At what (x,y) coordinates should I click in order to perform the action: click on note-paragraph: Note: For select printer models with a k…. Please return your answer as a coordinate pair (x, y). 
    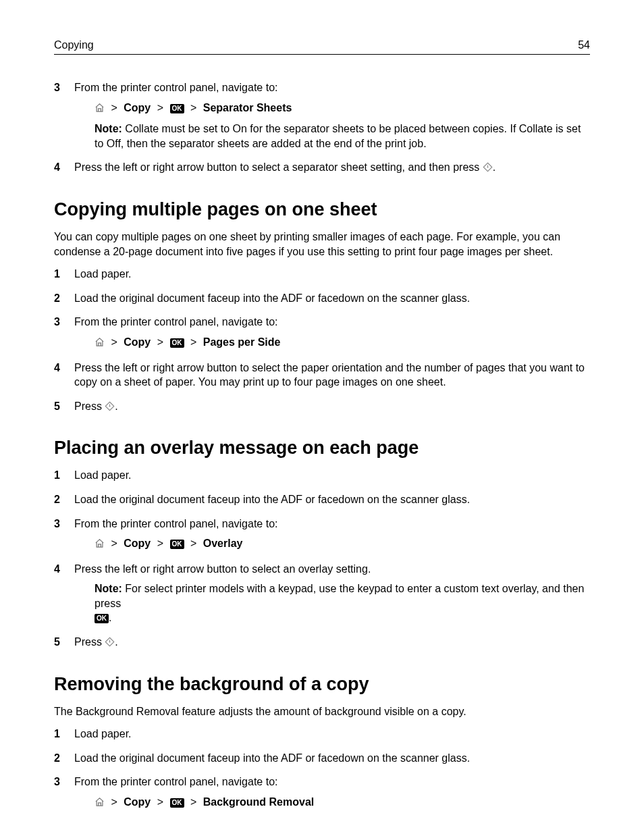
    Looking at the image, I should click on (342, 604).